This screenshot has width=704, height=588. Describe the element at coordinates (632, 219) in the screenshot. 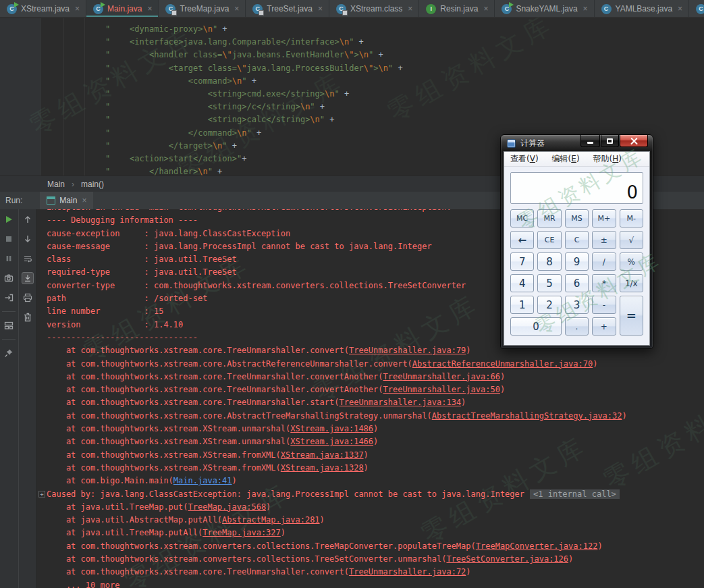

I see `key-mminus: M-` at that location.